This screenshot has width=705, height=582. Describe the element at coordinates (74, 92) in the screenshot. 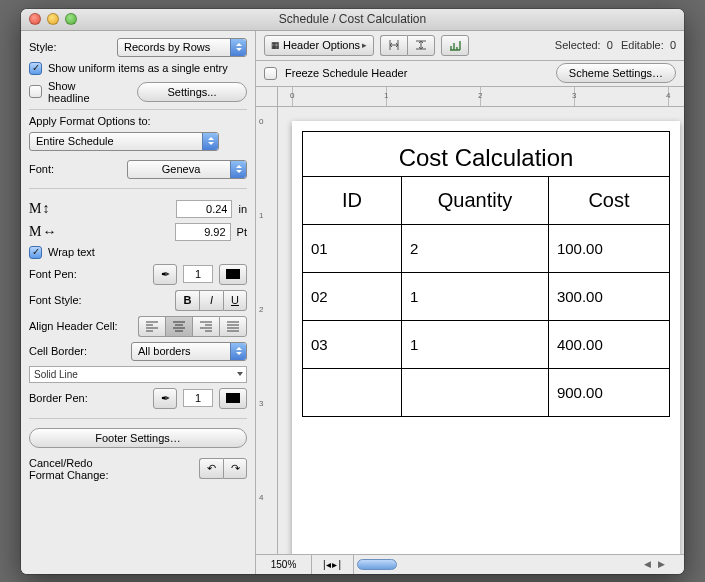

I see `show-headline-label: Show headline` at that location.